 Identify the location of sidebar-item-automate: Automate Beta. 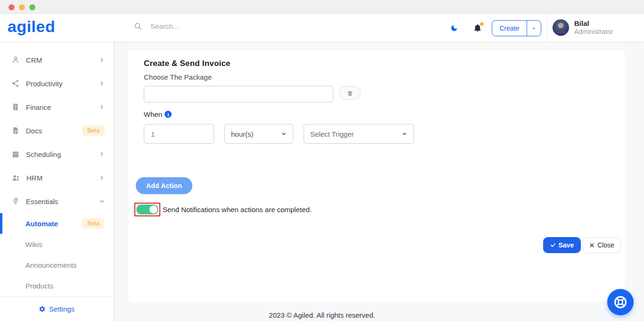
(57, 223).